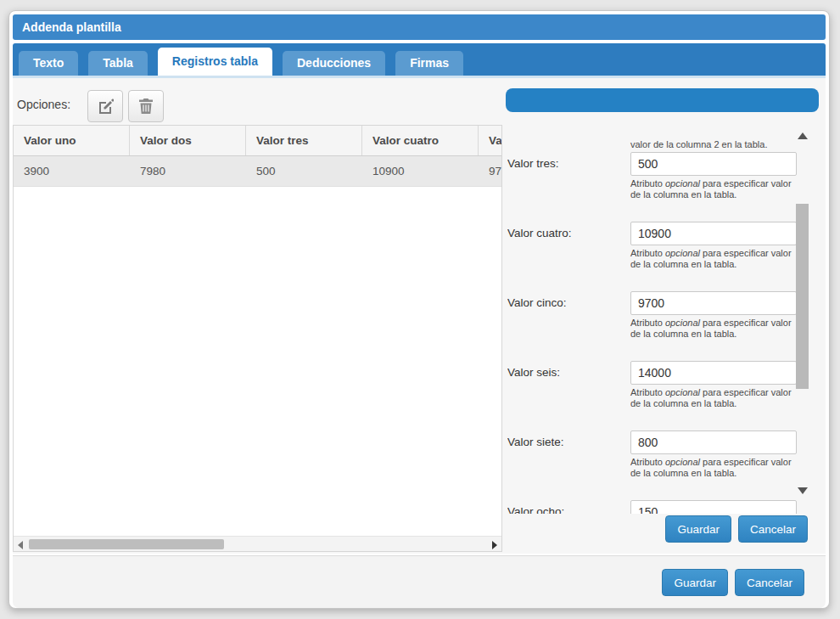 Image resolution: width=840 pixels, height=619 pixels. Describe the element at coordinates (105, 106) in the screenshot. I see `pencil-square-icon` at that location.